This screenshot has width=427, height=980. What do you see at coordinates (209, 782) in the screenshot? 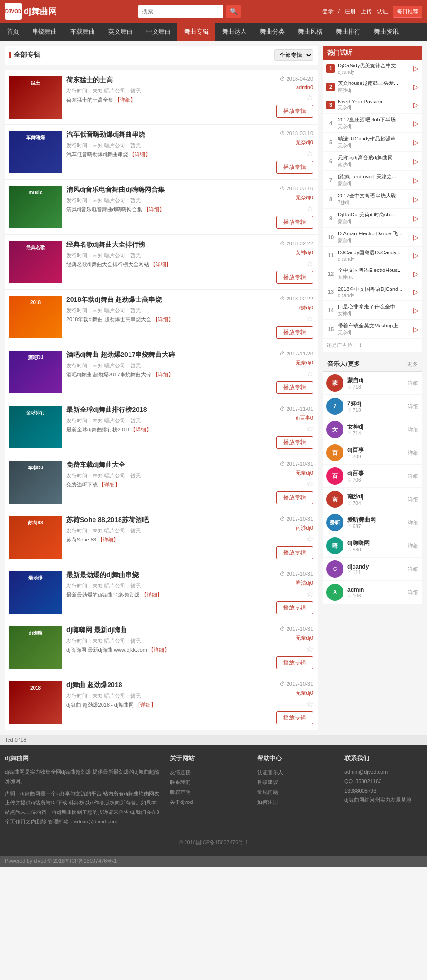
I see `footer-link-contact: 联系我们` at bounding box center [209, 782].